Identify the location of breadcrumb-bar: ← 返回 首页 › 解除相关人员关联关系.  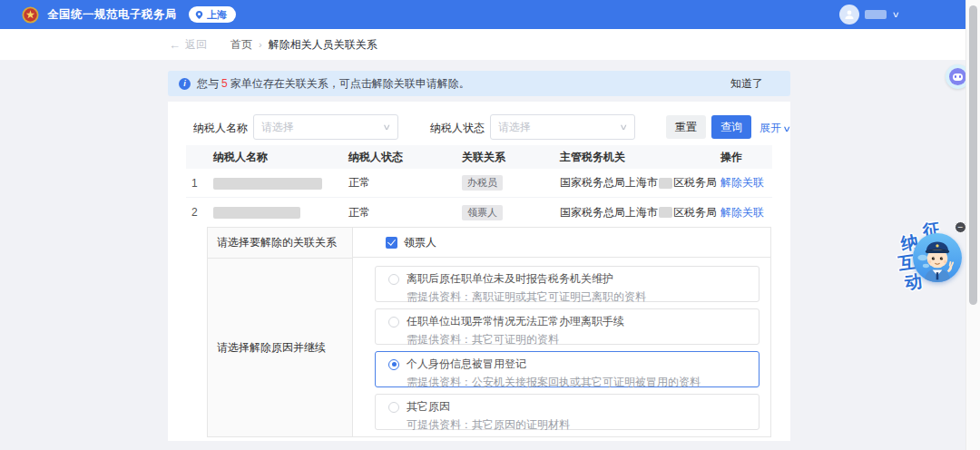
(483, 44).